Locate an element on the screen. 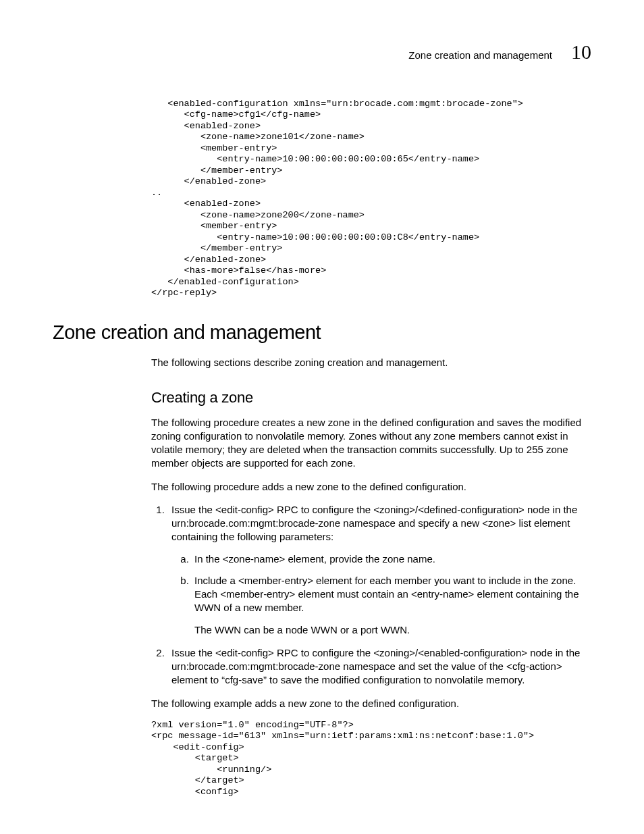 This screenshot has width=644, height=834. substep-text: Include a <member-entry> element for eac… is located at coordinates (386, 594).